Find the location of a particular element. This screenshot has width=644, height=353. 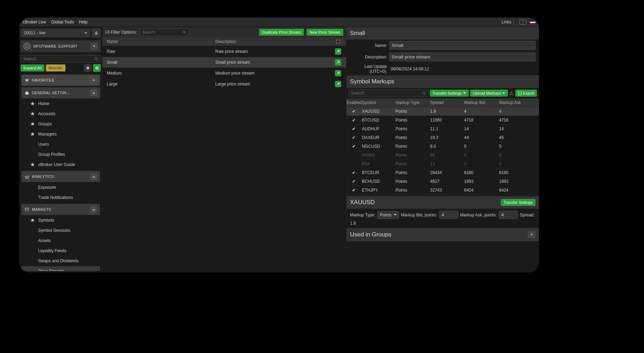

nav-section-favorites: FAVORITES is located at coordinates (61, 80).